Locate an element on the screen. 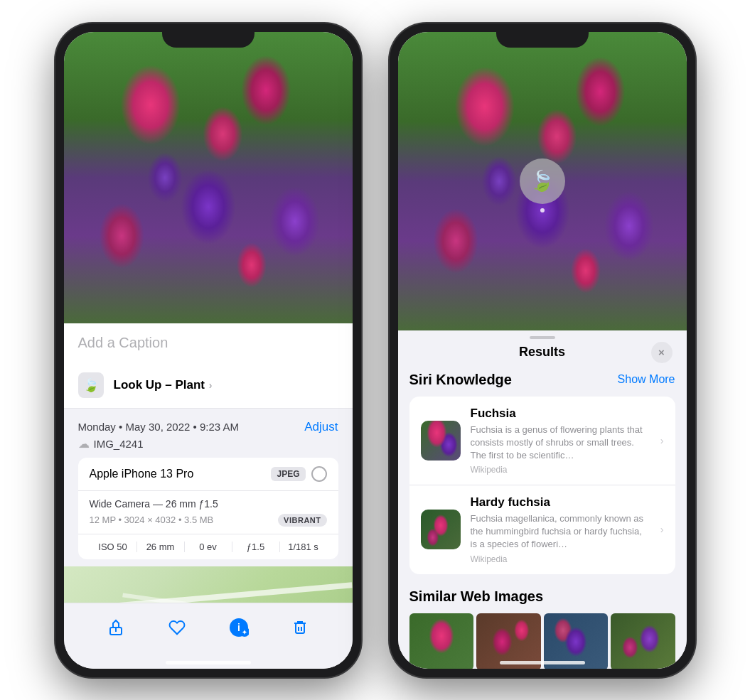  lookup-row: 🍃 Look Up – Plant › is located at coordinates (208, 385).